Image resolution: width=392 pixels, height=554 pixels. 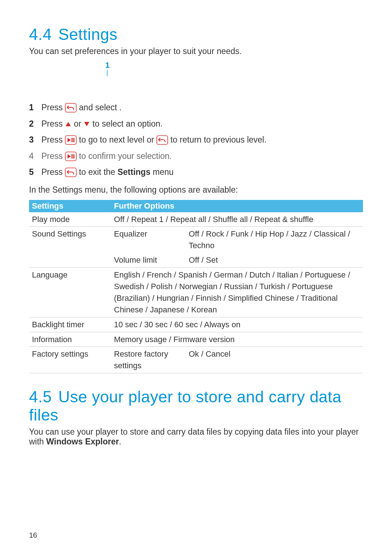 I want to click on cell-values: Off / Rock / Funk / Hip Hop / Jazz / Cla…, so click(x=274, y=240).